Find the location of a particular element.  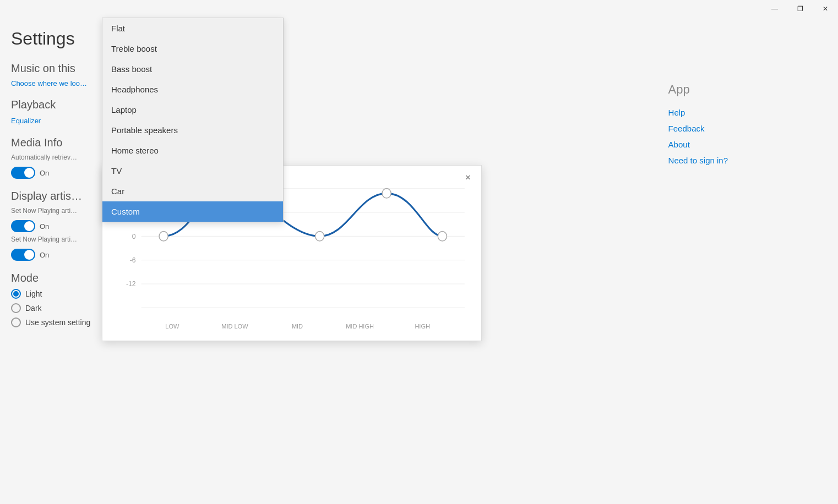

maximize-button: ❐ is located at coordinates (800, 9).